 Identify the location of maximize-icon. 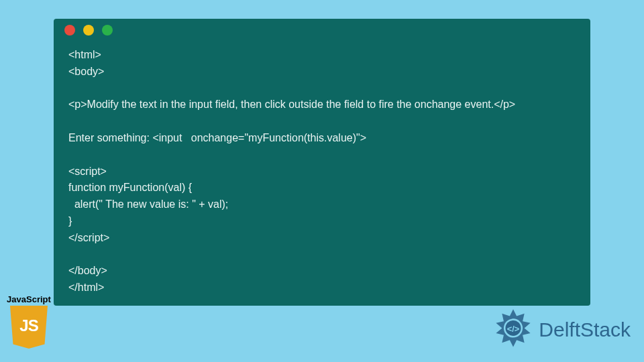
(107, 30).